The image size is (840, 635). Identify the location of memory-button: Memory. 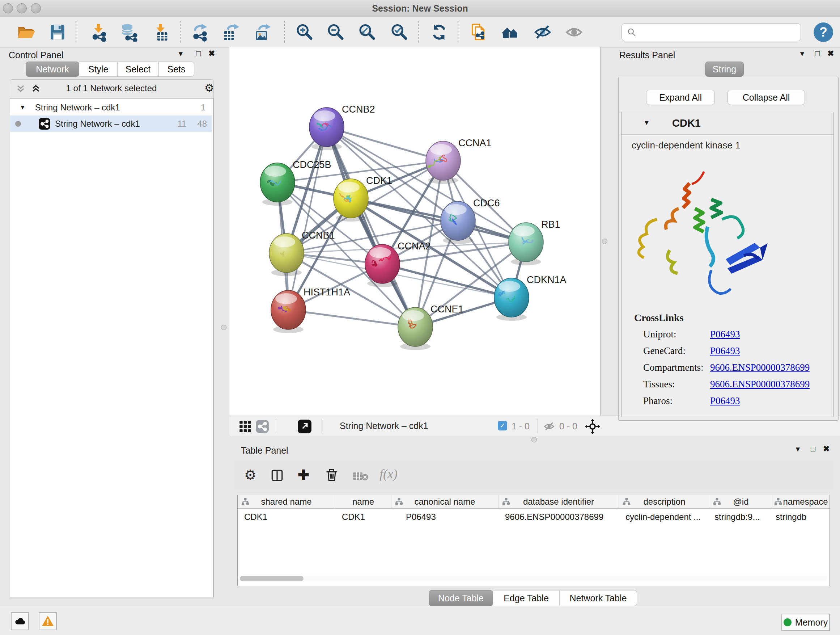
(806, 622).